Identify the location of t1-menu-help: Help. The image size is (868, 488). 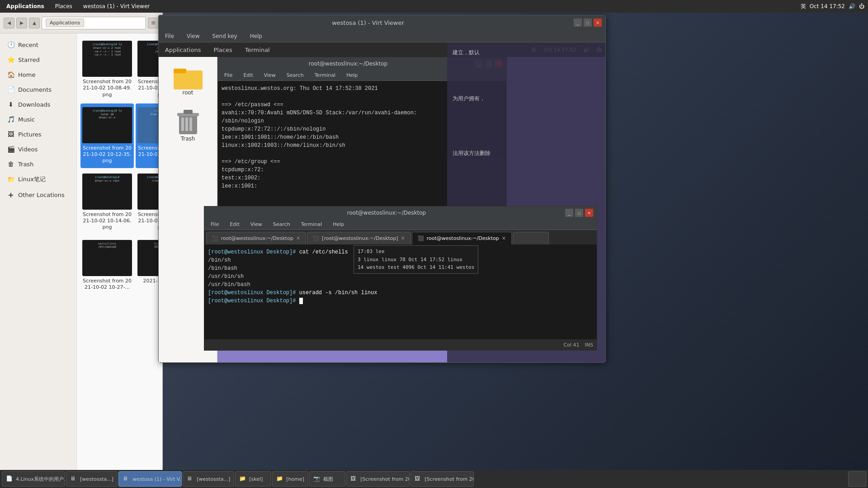
(352, 75).